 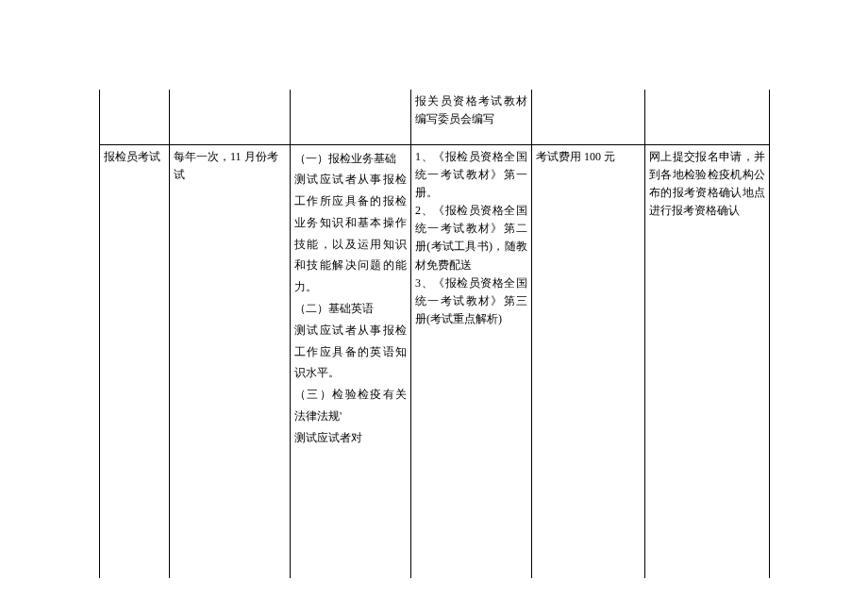 What do you see at coordinates (351, 361) in the screenshot?
I see `cell-content: （一）报检业务基础 测试应试者从事报检工作所应具备的报检业务知识和基本操作技能，…` at bounding box center [351, 361].